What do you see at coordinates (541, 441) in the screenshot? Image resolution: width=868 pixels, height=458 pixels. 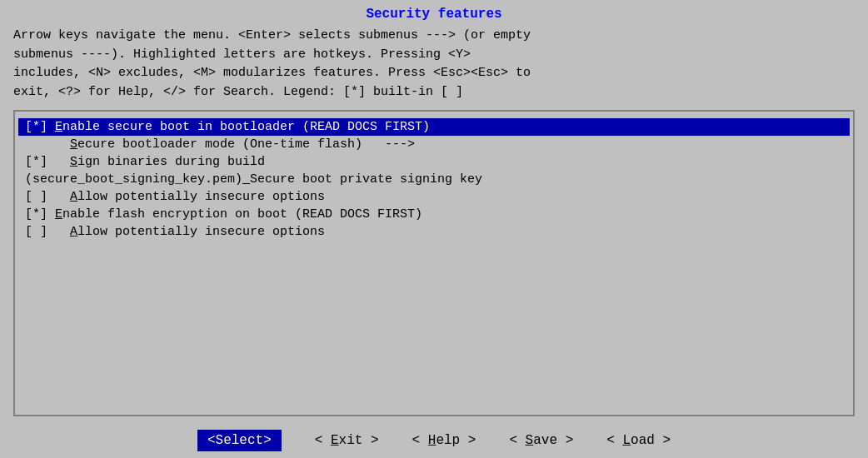 I see `save-button: < Save >` at bounding box center [541, 441].